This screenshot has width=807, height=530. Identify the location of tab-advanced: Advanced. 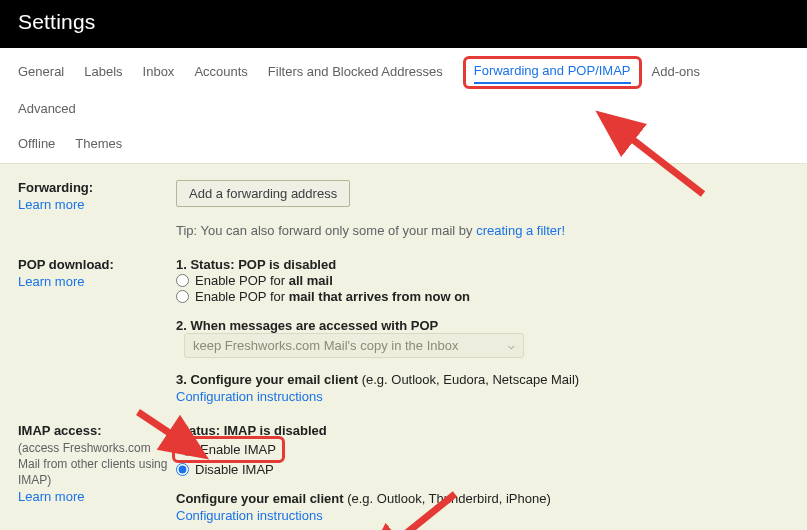
(52, 110).